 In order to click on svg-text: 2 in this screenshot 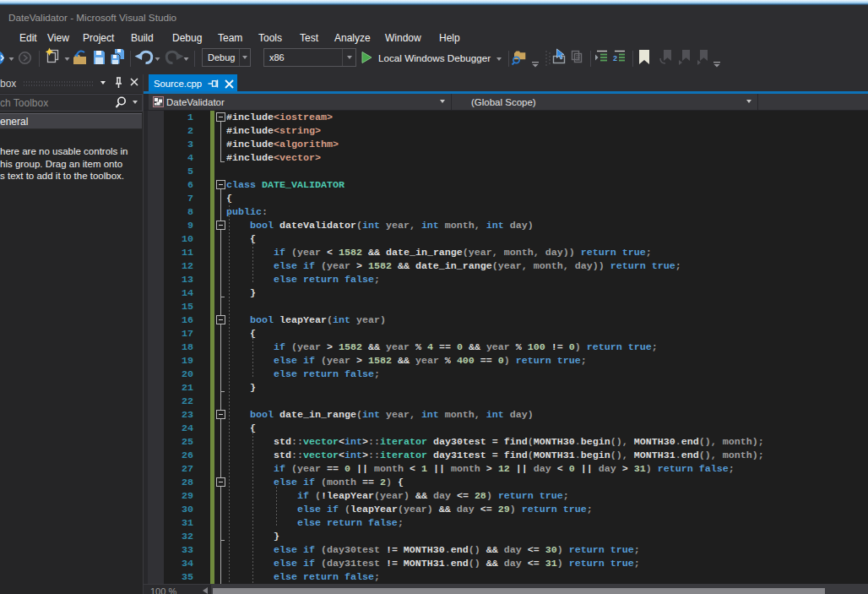, I will do `click(615, 58)`.